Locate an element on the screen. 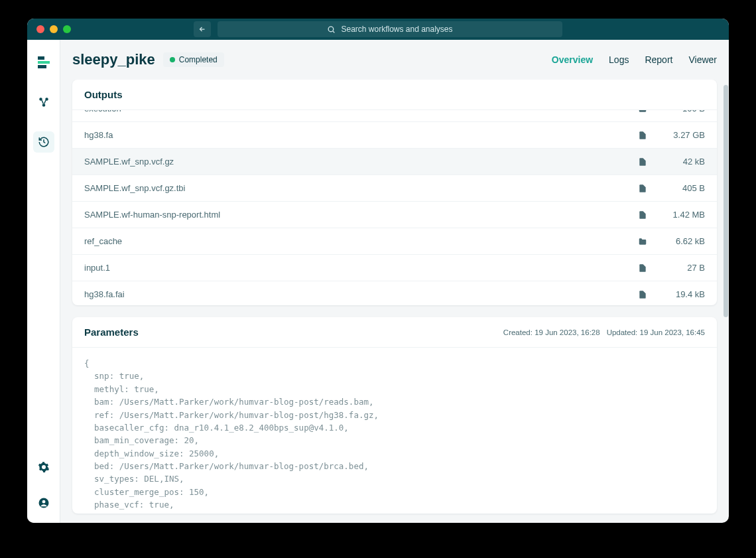 This screenshot has width=756, height=558. search-placeholder: Search workflows and analyses is located at coordinates (397, 29).